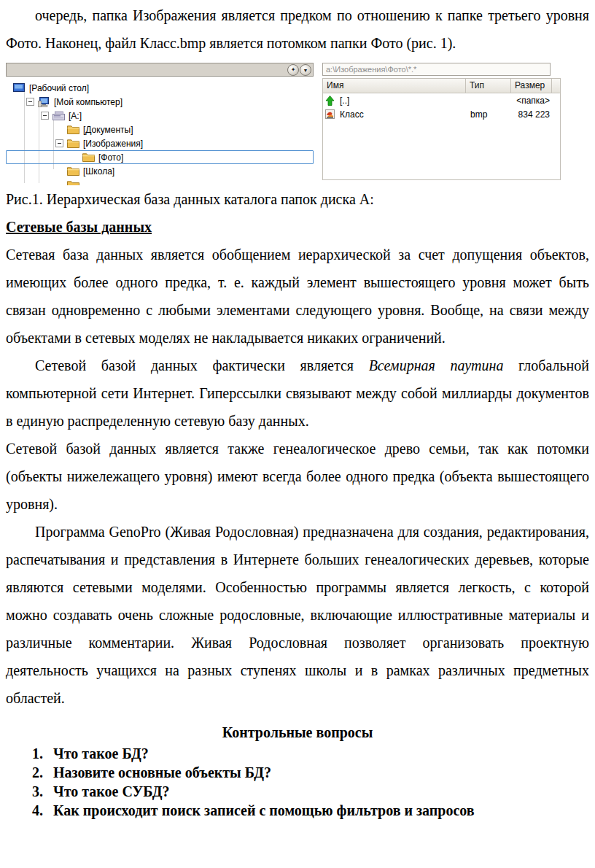  I want to click on paragraph-world-wide-web: Сетевой базой данных фактически является…, so click(298, 393).